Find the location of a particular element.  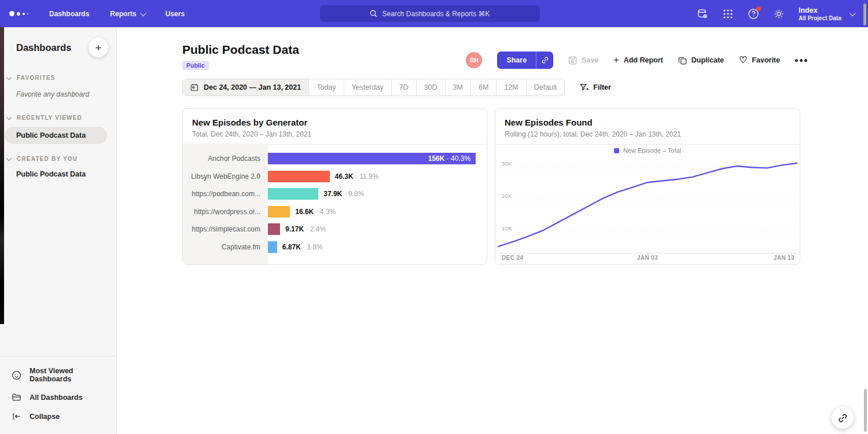

bar-chart-title: New Episodes by Generator is located at coordinates (334, 123).